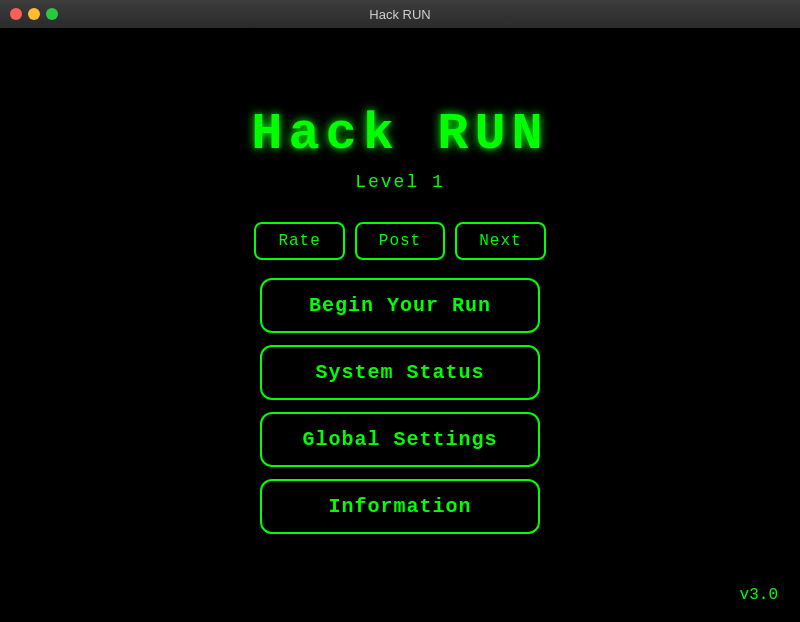  I want to click on minimize-button, so click(34, 14).